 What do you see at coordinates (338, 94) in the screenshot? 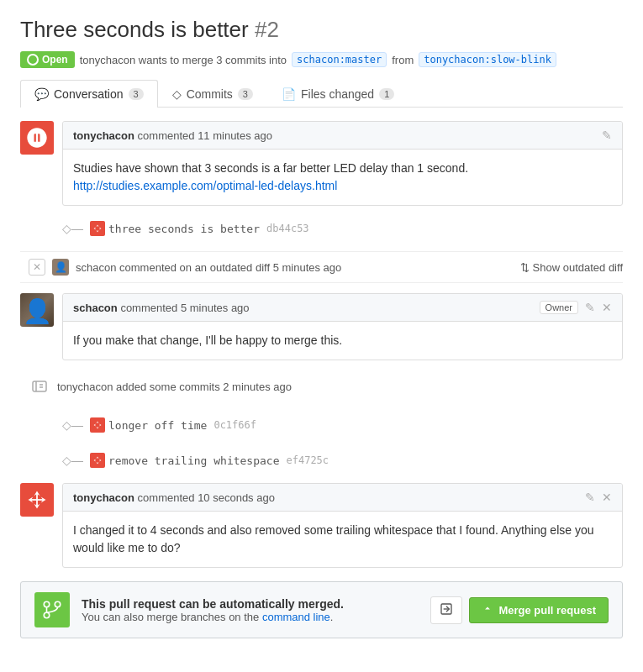
I see `tab-files: 📄 Files changed 1` at bounding box center [338, 94].